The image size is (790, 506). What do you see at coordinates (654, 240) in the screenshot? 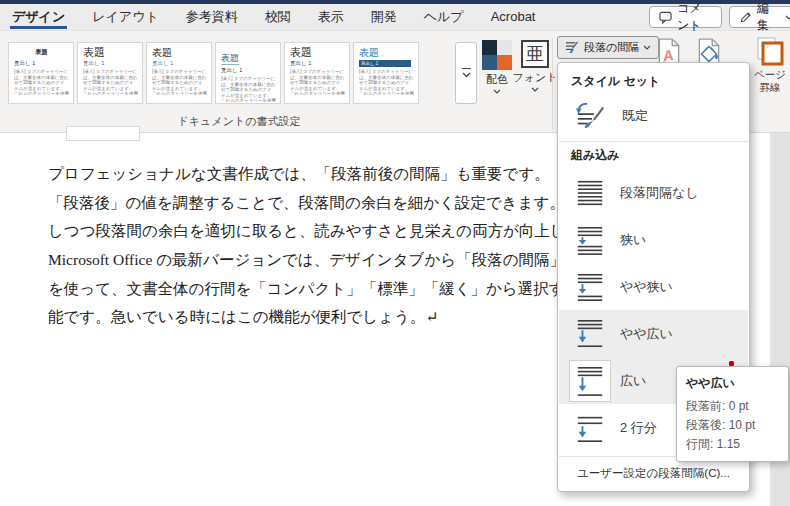
I see `menu-item-tight: 狭い` at bounding box center [654, 240].